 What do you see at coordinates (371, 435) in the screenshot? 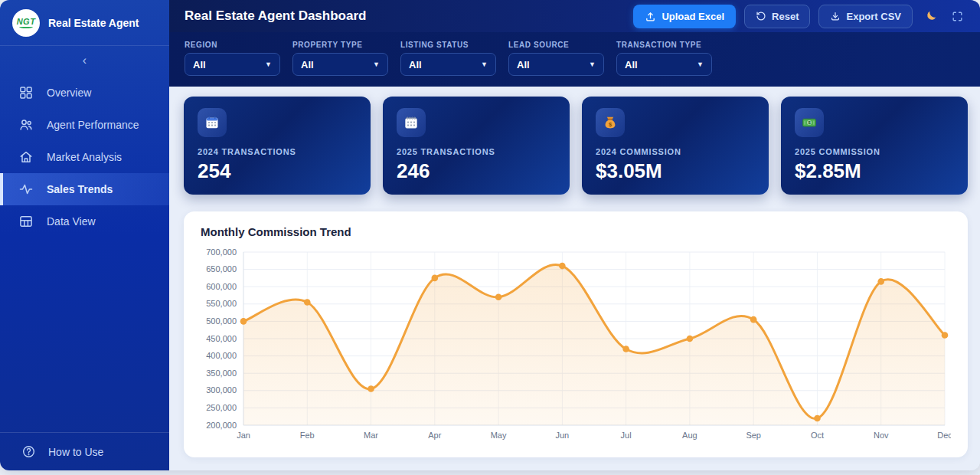
I see `svg-text: Mar` at bounding box center [371, 435].